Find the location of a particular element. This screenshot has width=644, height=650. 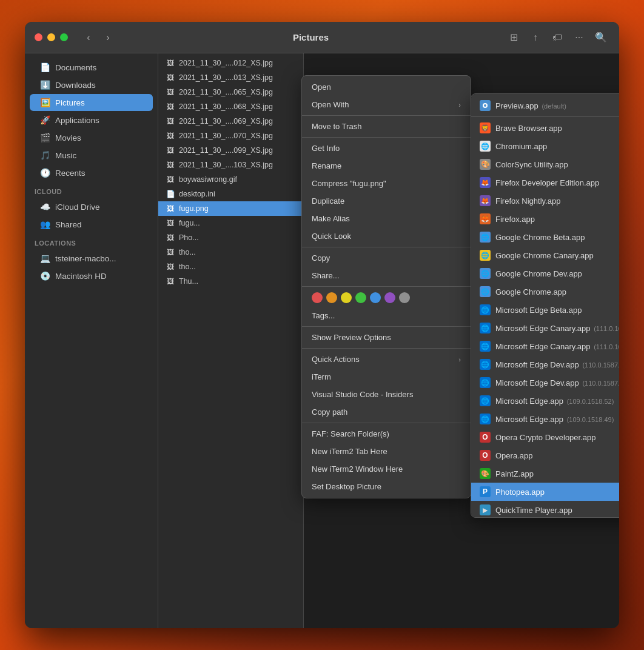

minimize-button is located at coordinates (51, 38).